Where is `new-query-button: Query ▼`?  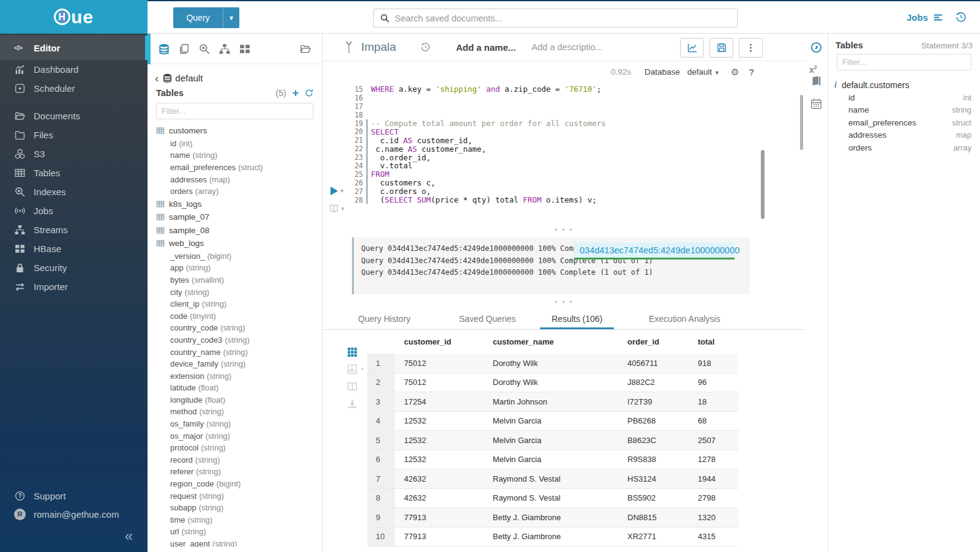 new-query-button: Query ▼ is located at coordinates (206, 18).